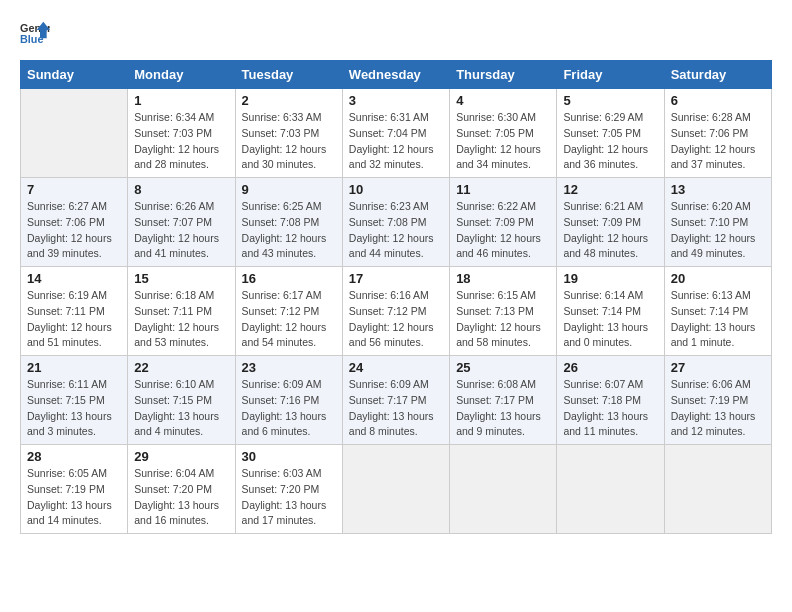 The image size is (792, 612). What do you see at coordinates (181, 190) in the screenshot?
I see `day-number: 8` at bounding box center [181, 190].